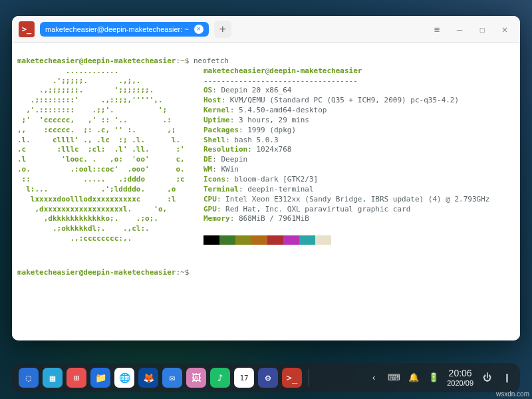 Image resolution: width=532 pixels, height=399 pixels. I want to click on taskbar-terminal-icon: >_, so click(292, 378).